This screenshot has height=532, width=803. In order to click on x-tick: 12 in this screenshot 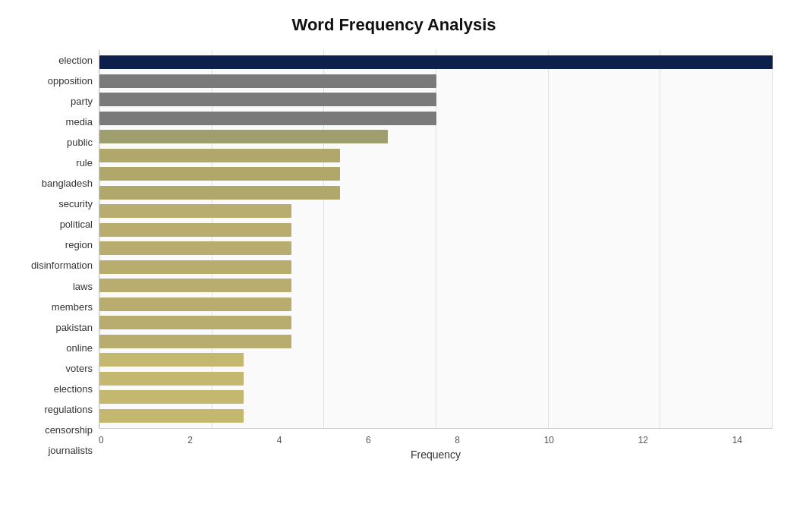, I will do `click(644, 440)`.